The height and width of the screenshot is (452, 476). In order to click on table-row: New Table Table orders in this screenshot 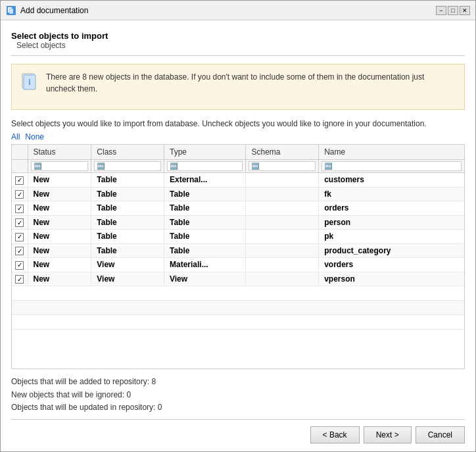, I will do `click(238, 209)`.